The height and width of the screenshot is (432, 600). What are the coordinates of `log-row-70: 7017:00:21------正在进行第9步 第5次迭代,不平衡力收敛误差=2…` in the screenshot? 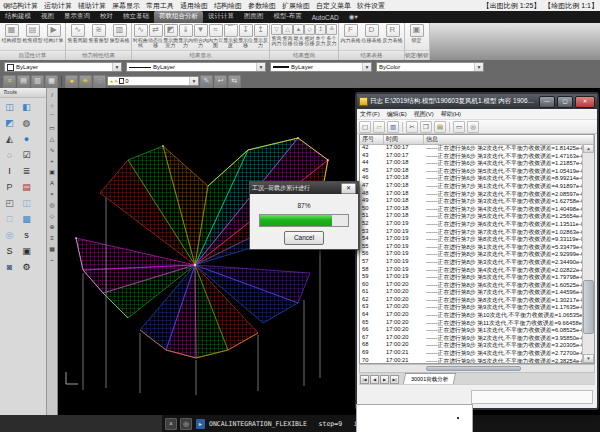 It's located at (472, 360).